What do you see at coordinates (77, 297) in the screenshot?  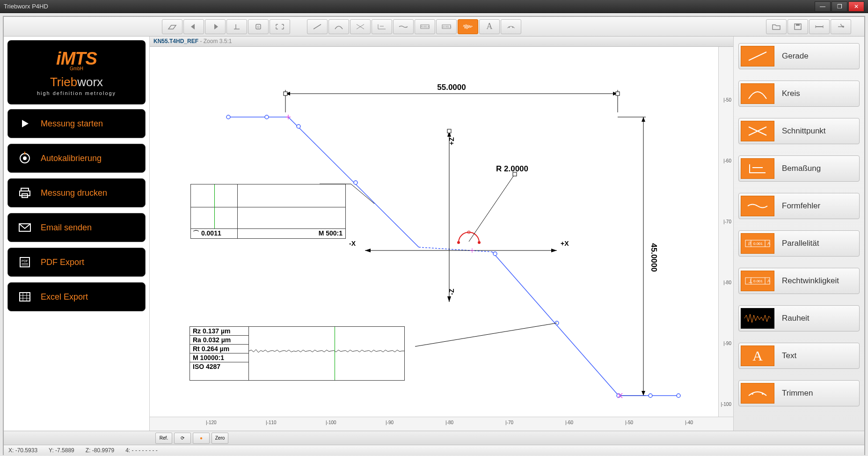 I see `excel-export-button: Excel Export` at bounding box center [77, 297].